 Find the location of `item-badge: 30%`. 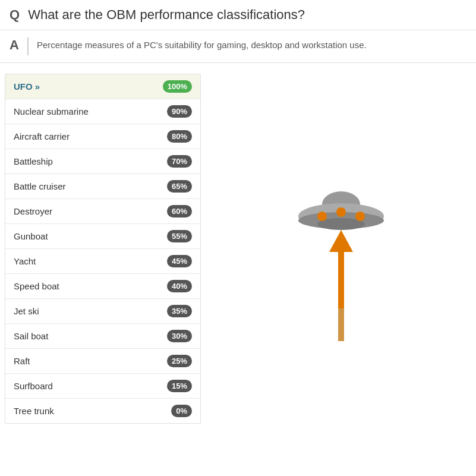

item-badge: 30% is located at coordinates (179, 336).